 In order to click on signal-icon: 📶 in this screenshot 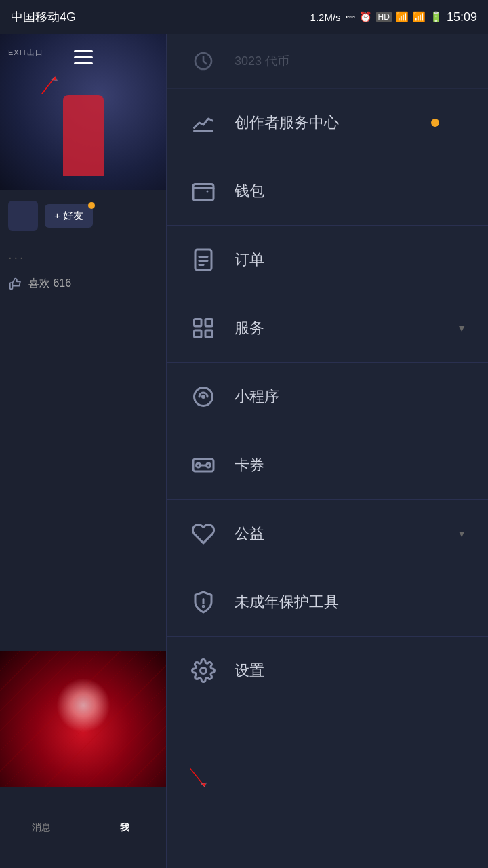, I will do `click(419, 17)`.